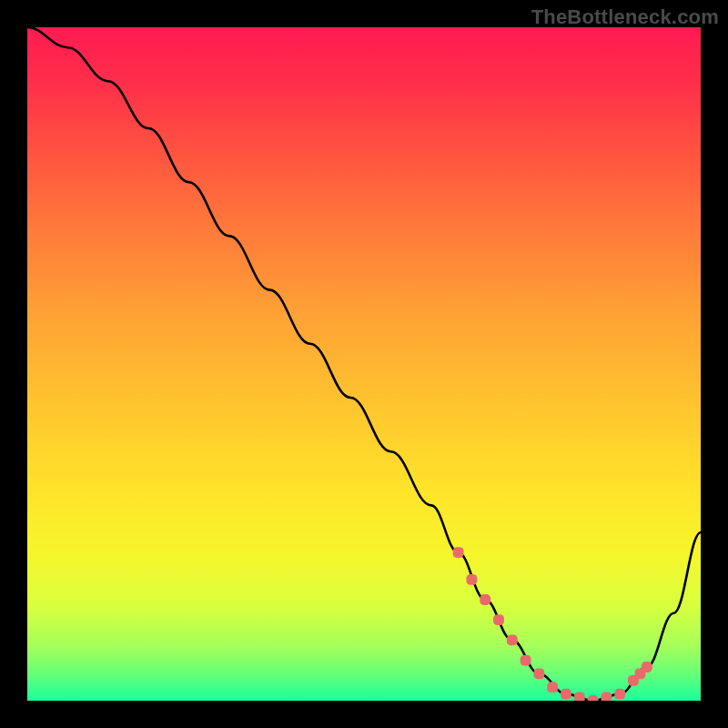 The height and width of the screenshot is (728, 728). I want to click on watermark-text: TheBottleneck.com, so click(625, 17).